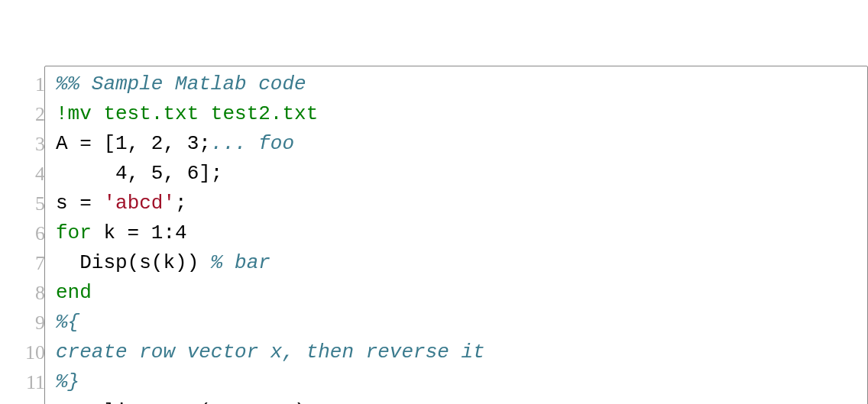 This screenshot has height=404, width=868. Describe the element at coordinates (462, 293) in the screenshot. I see `code-line: 8end` at that location.